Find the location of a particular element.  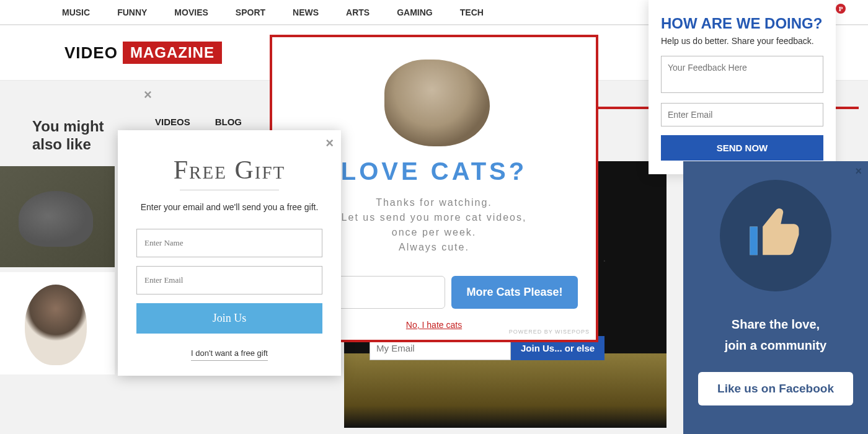

nav-arts: ARTS is located at coordinates (358, 12).